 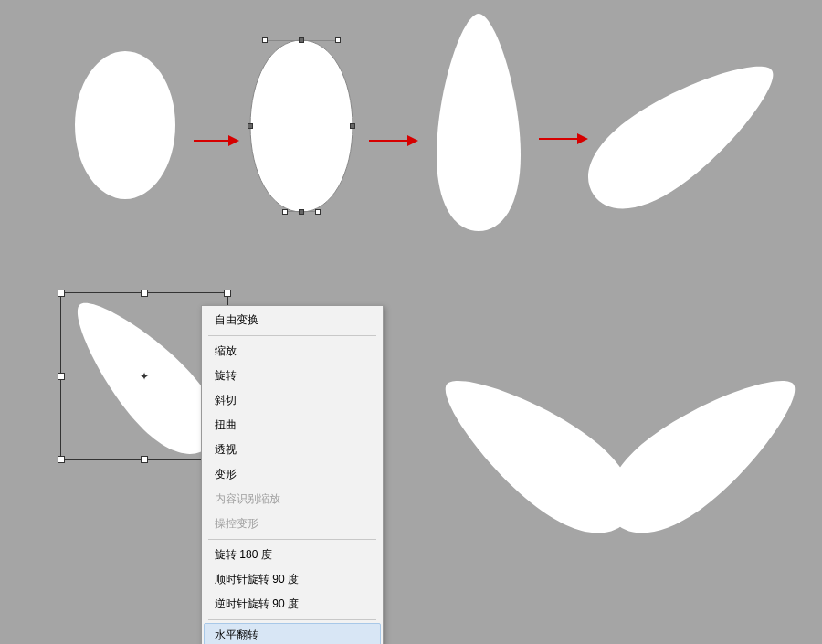 I want to click on menu-item-perspective: 透视, so click(x=292, y=449).